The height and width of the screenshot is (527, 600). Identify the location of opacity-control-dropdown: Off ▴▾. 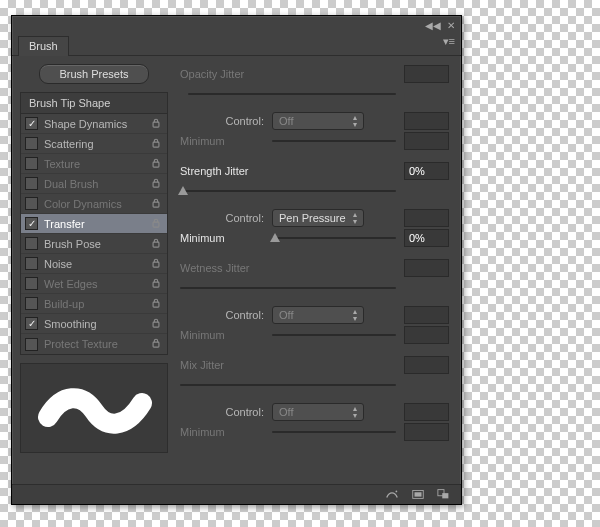
(318, 121).